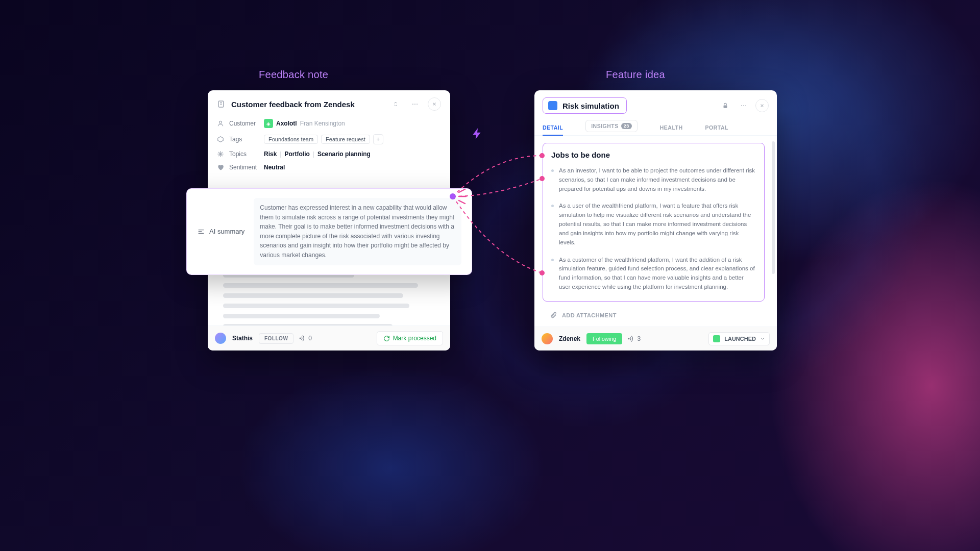 Image resolution: width=980 pixels, height=551 pixels. What do you see at coordinates (221, 104) in the screenshot?
I see `document-icon` at bounding box center [221, 104].